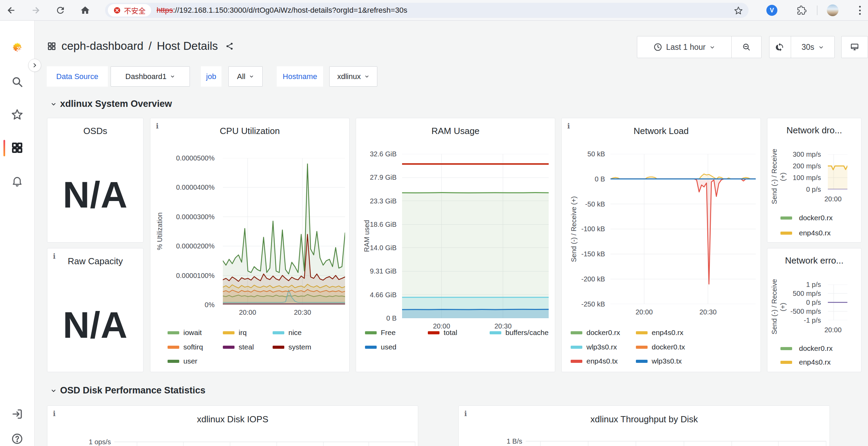 This screenshot has width=868, height=446. I want to click on legend-item: used, so click(381, 347).